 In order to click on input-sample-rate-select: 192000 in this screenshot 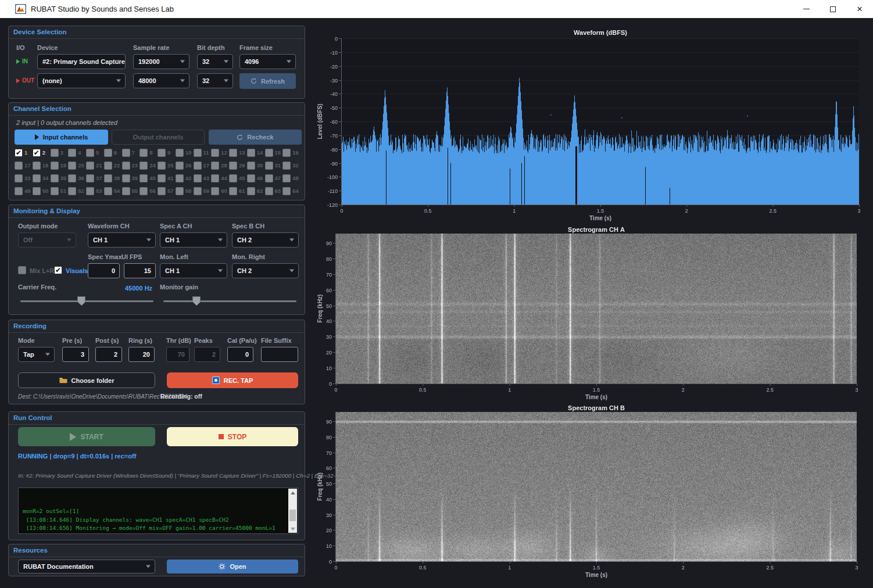, I will do `click(162, 62)`.